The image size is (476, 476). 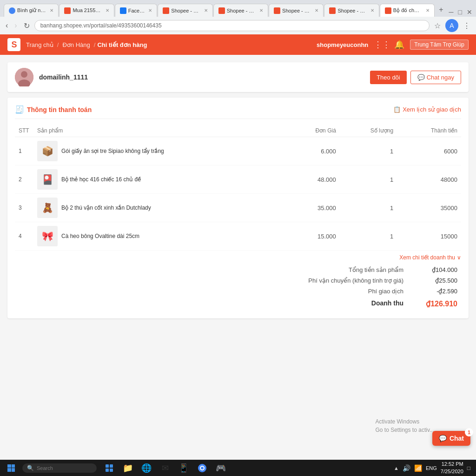 What do you see at coordinates (238, 179) in the screenshot?
I see `table-row: 2 🎴 Bộ thẻ học 416 chiếc 16 chủ đề 48.00…` at bounding box center [238, 179].